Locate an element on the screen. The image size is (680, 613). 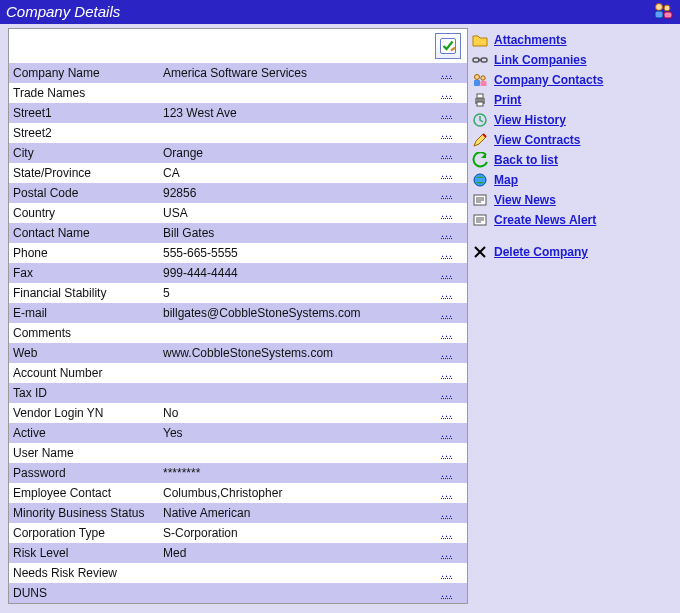
field-row: Financial Stability5... is located at coordinates (238, 293).